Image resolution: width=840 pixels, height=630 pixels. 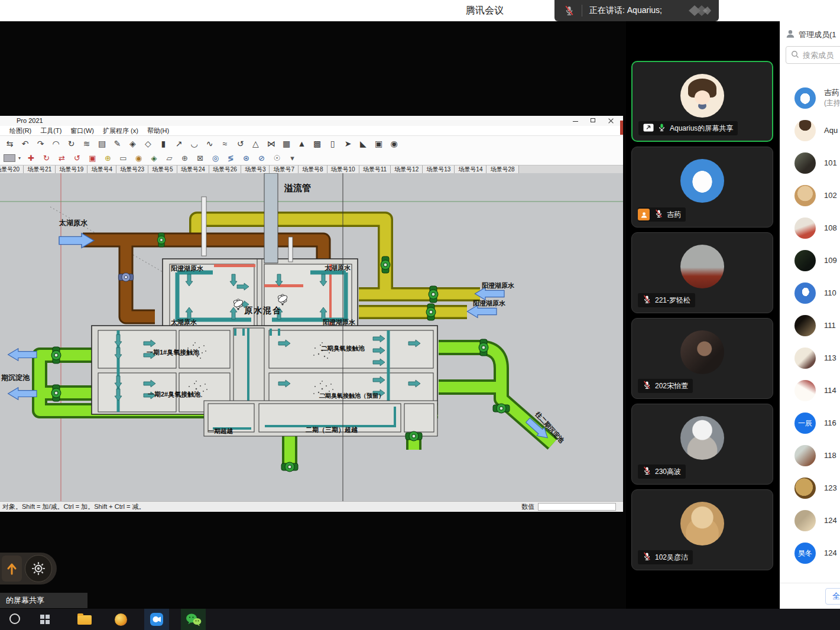 What do you see at coordinates (40, 169) in the screenshot?
I see `scene-tab: 场景号21` at bounding box center [40, 169].